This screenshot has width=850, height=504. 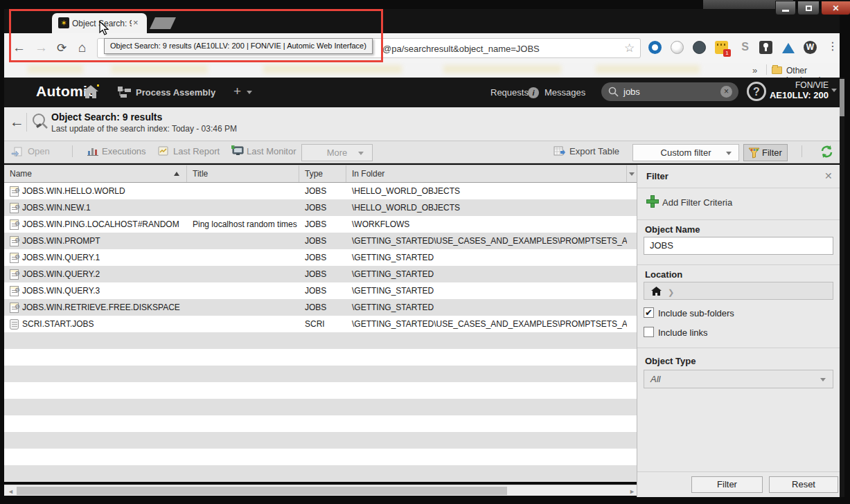 I want to click on object-type: JOBS, so click(x=323, y=208).